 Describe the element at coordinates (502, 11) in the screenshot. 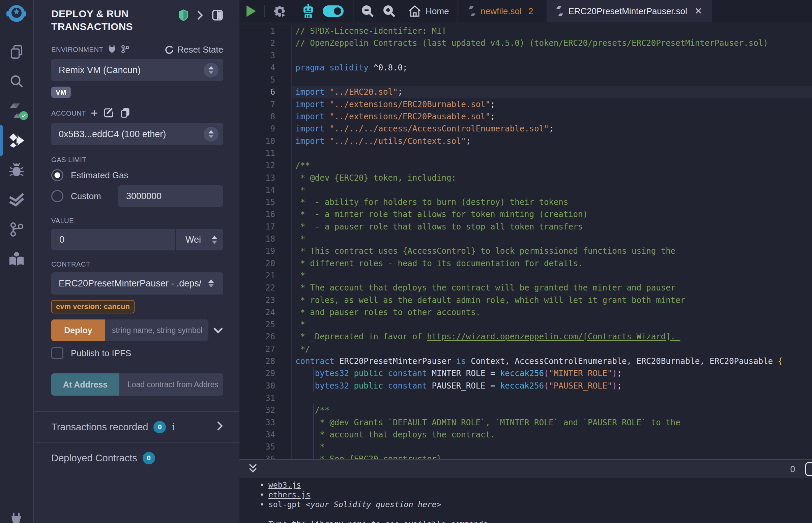

I see `tab-newfile: newfile.sol 2` at that location.